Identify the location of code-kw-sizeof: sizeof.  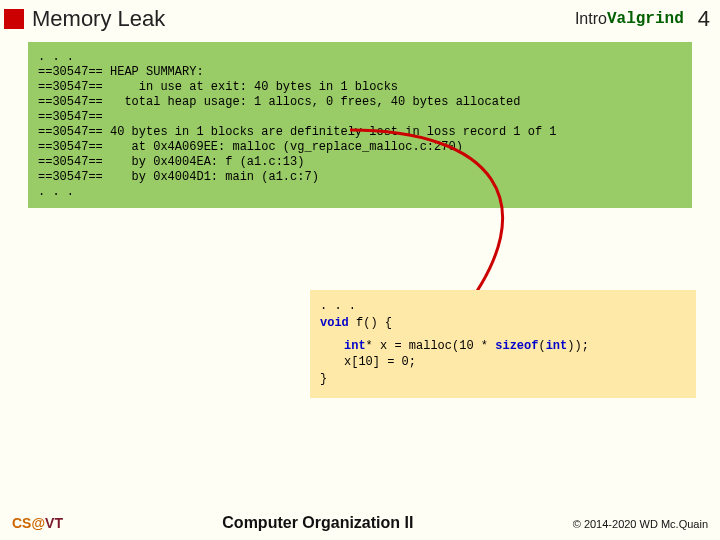
(516, 346).